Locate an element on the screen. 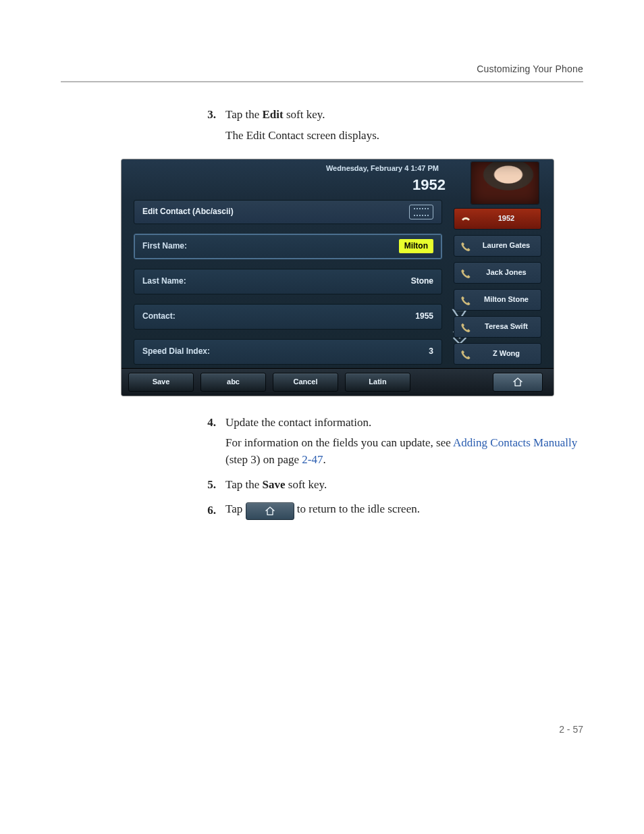 The width and height of the screenshot is (644, 834). sidebar-item-label: Teresa Swift is located at coordinates (506, 327).